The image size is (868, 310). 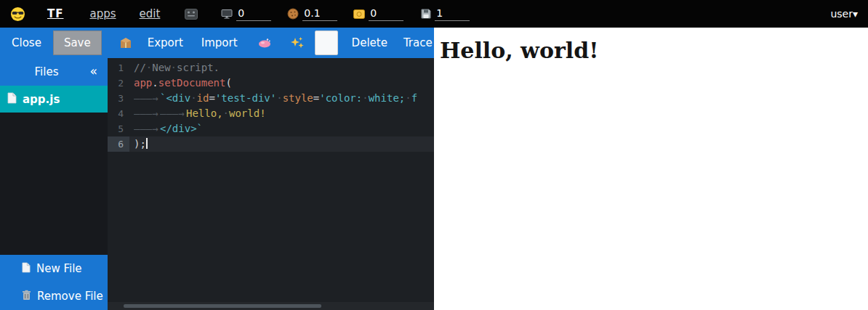 What do you see at coordinates (54, 296) in the screenshot?
I see `remove-file-button: Remove File` at bounding box center [54, 296].